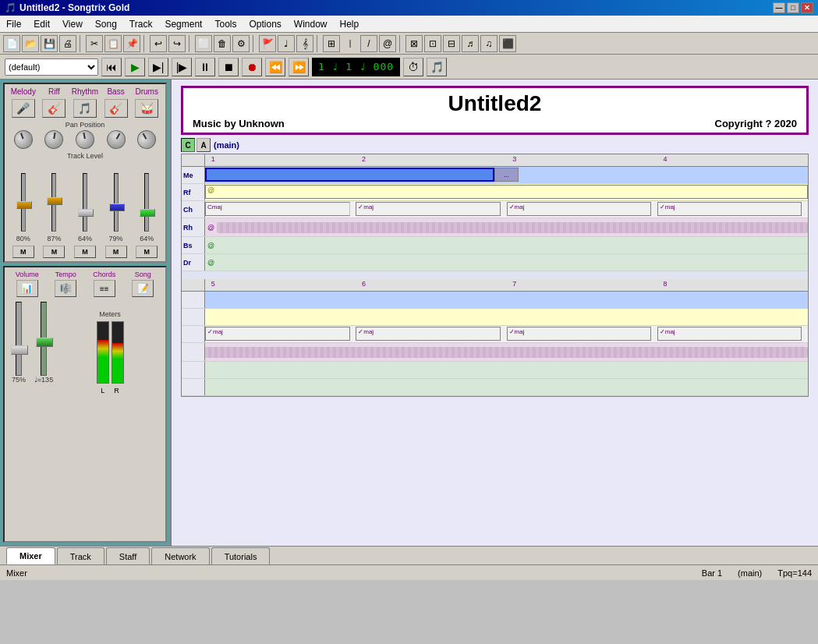 The image size is (818, 644). What do you see at coordinates (428, 209) in the screenshot?
I see `chord-seg-2: ✓maj` at bounding box center [428, 209].